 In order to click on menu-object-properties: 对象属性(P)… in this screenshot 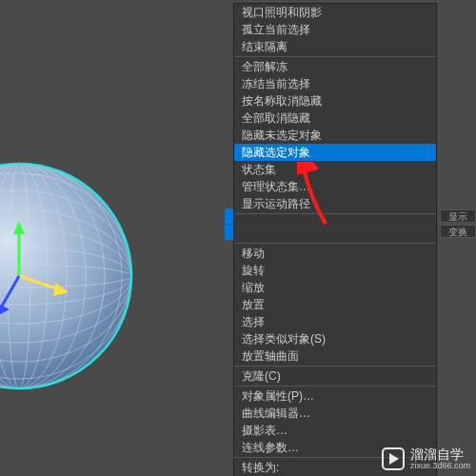, I will do `click(335, 396)`.